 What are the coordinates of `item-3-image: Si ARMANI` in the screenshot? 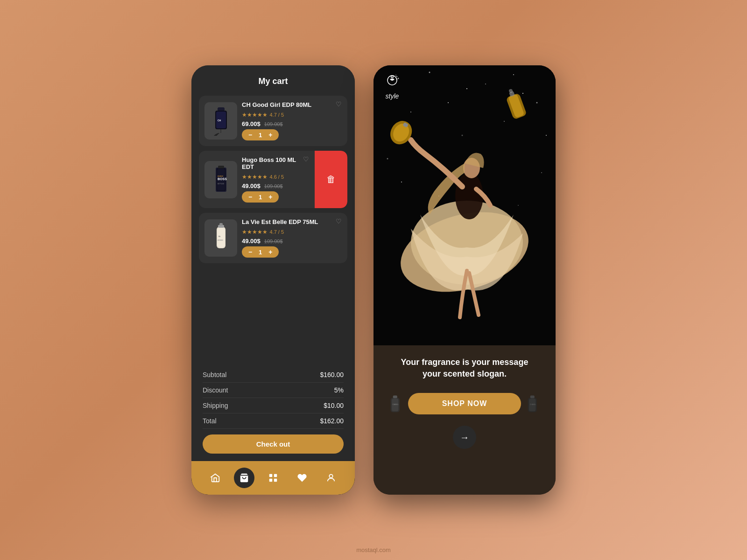 It's located at (221, 238).